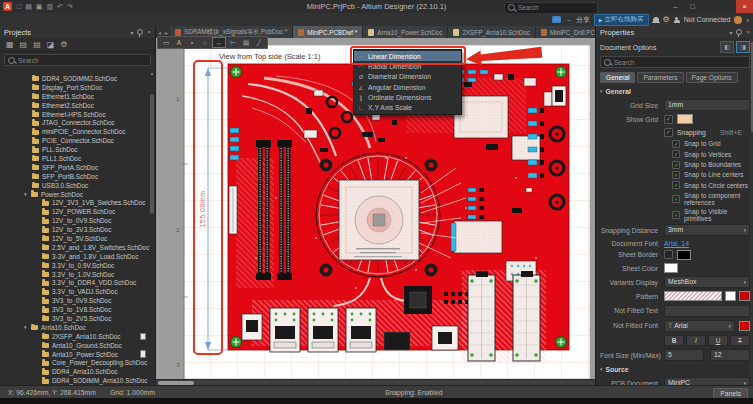 The width and height of the screenshot is (753, 404). Describe the element at coordinates (674, 340) in the screenshot. I see `bold-button: B` at that location.